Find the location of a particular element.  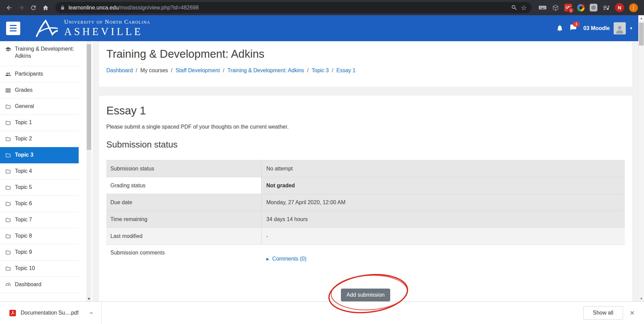

unca-logo: University of North Carolina ASHEVILLE is located at coordinates (92, 28).